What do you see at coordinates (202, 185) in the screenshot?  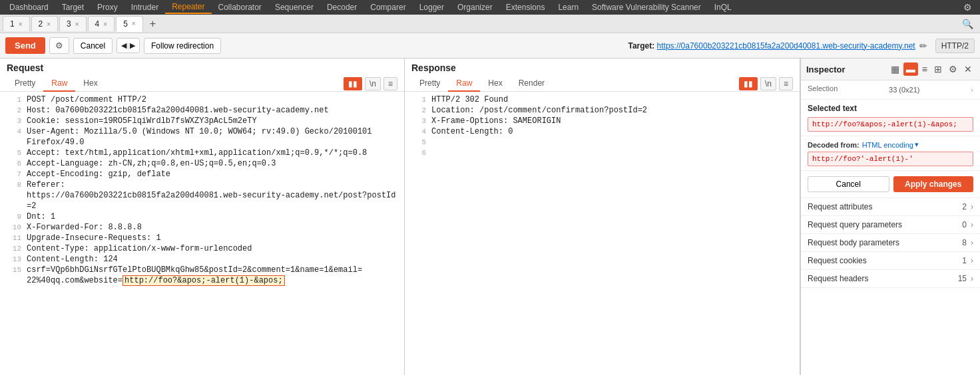 I see `code-line: 8 Referer:` at bounding box center [202, 185].